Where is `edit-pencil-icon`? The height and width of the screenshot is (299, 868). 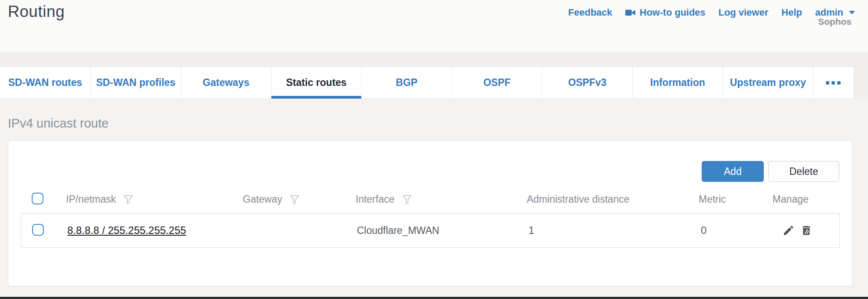
edit-pencil-icon is located at coordinates (789, 230).